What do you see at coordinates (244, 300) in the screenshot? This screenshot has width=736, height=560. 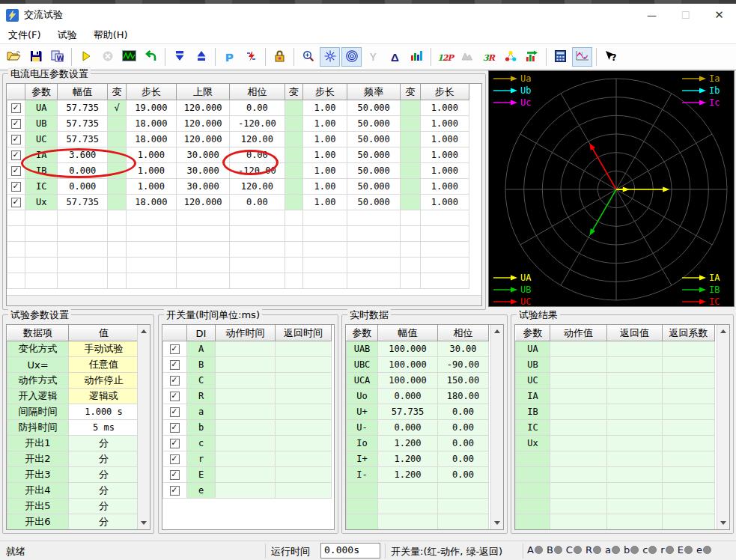 I see `horizontal-scrollbar` at bounding box center [244, 300].